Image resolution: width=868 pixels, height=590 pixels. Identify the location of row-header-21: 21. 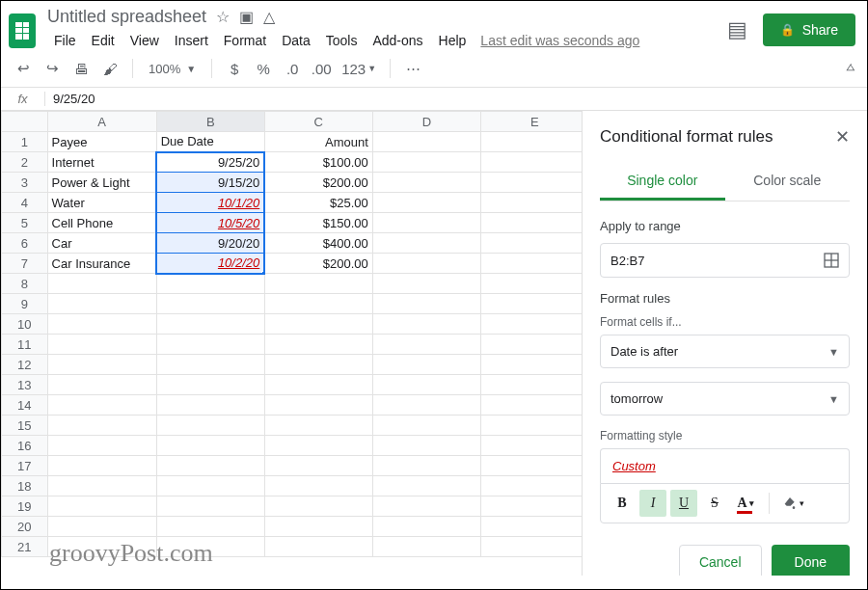
(25, 548).